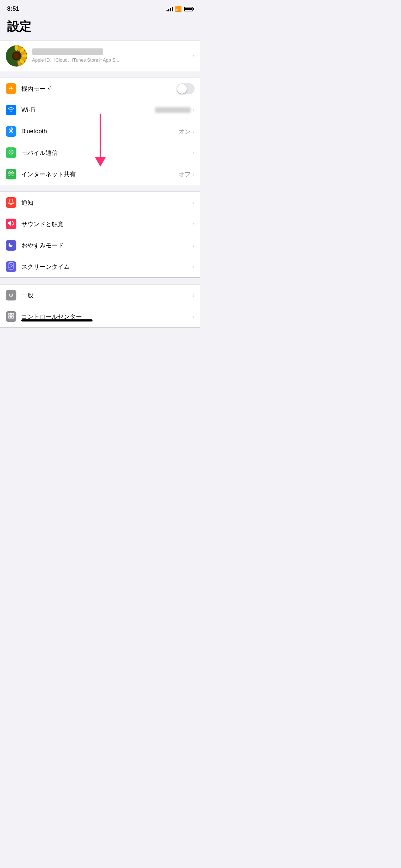 This screenshot has height=868, width=401. Describe the element at coordinates (107, 317) in the screenshot. I see `controlcenter-label: コントロールセンター` at that location.